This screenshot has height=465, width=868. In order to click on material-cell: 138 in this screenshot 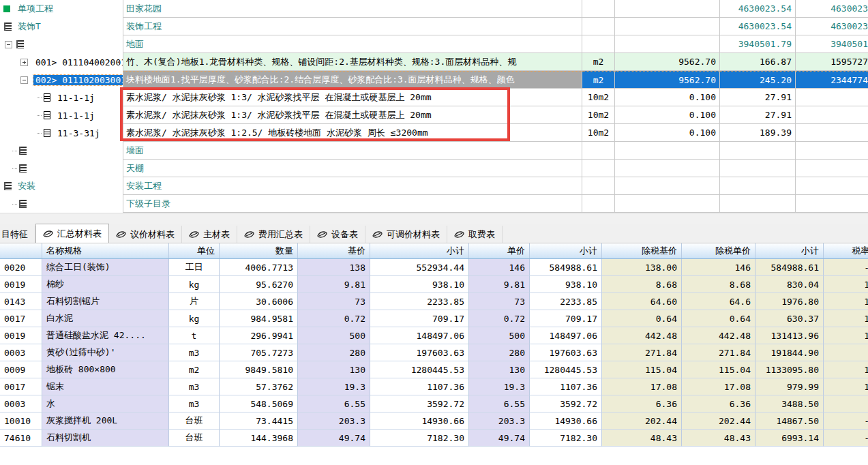, I will do `click(334, 267)`.